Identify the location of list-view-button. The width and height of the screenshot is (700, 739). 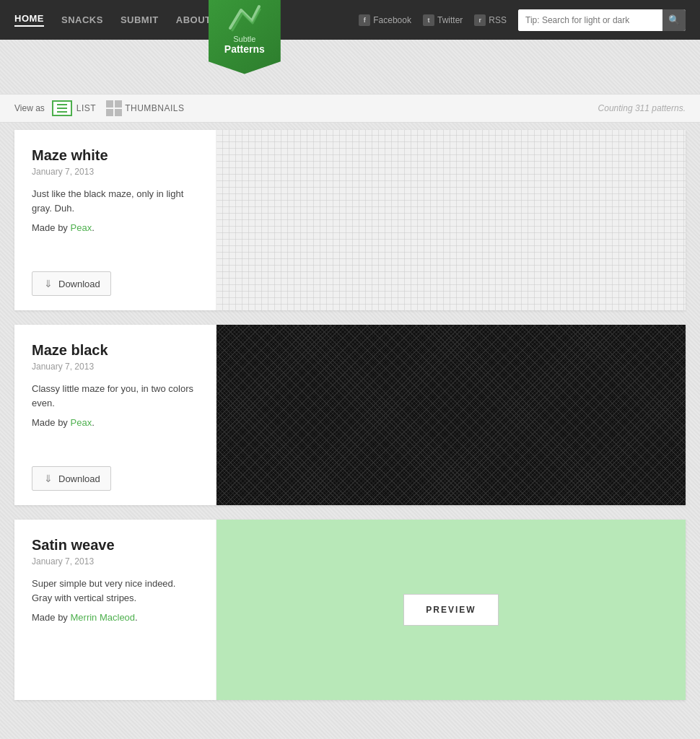
(62, 108).